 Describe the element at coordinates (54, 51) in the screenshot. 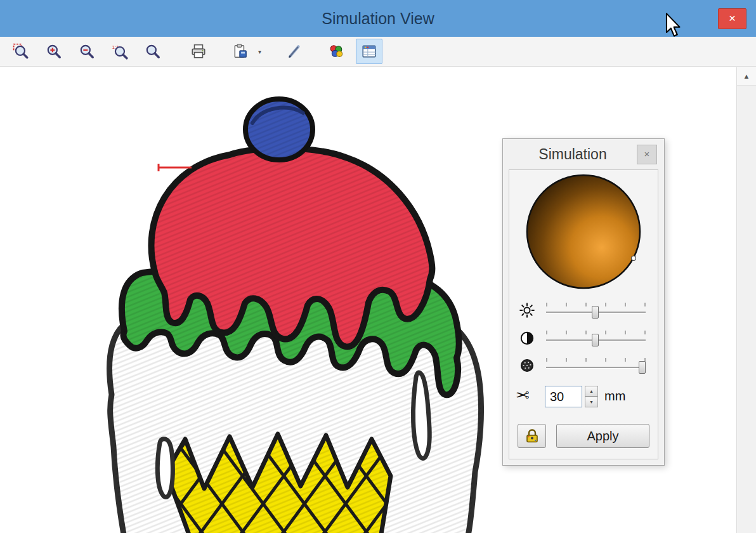

I see `zoom-in-button` at that location.